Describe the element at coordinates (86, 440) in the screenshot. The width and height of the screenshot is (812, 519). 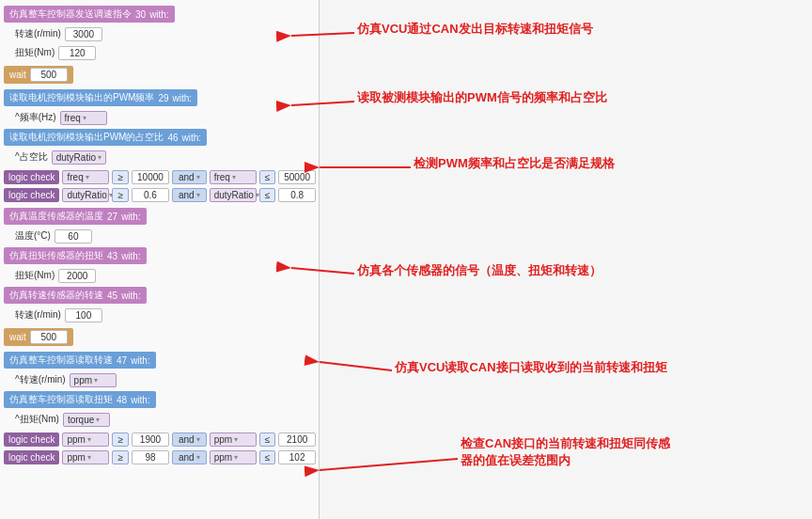
I see `logic3-var1: ppm` at that location.